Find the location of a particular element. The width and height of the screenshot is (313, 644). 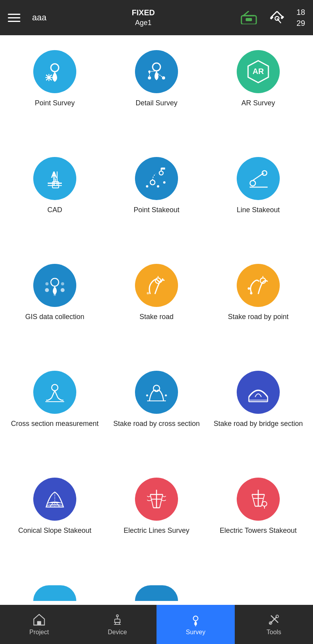

bottom-nav: Project Device Survey Tools is located at coordinates (156, 624).